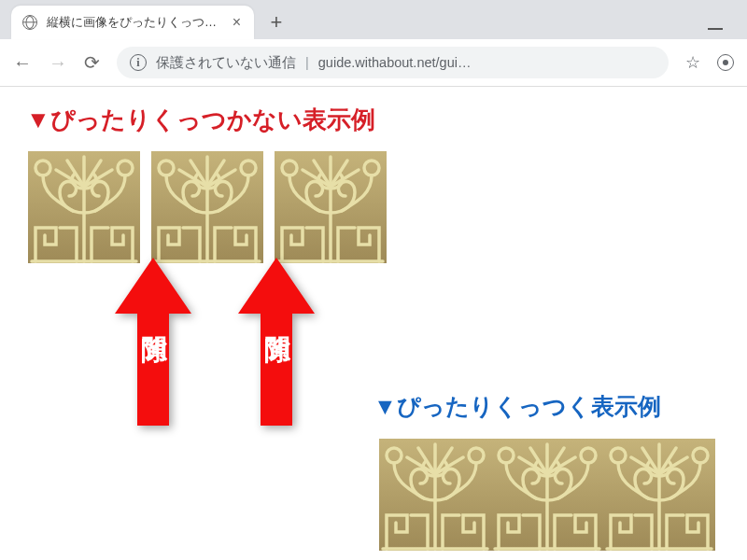 The width and height of the screenshot is (747, 560). Describe the element at coordinates (374, 63) in the screenshot. I see `toolbar: ← → ⟳ i 保護されていない通信 | guide.withabout.net…` at that location.